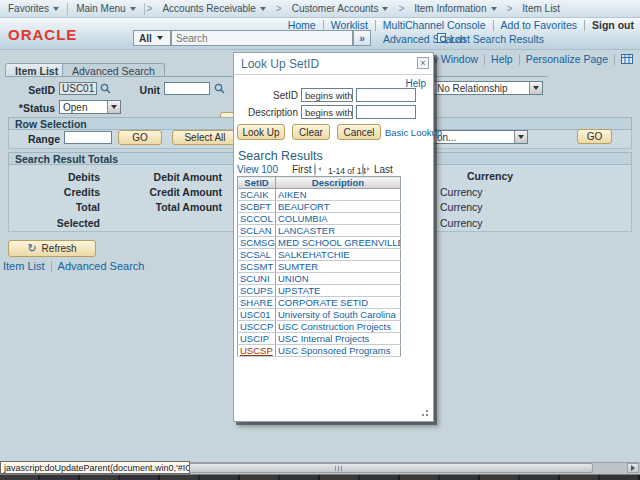  Describe the element at coordinates (497, 39) in the screenshot. I see `last-search-results-link: Last Search Results` at that location.